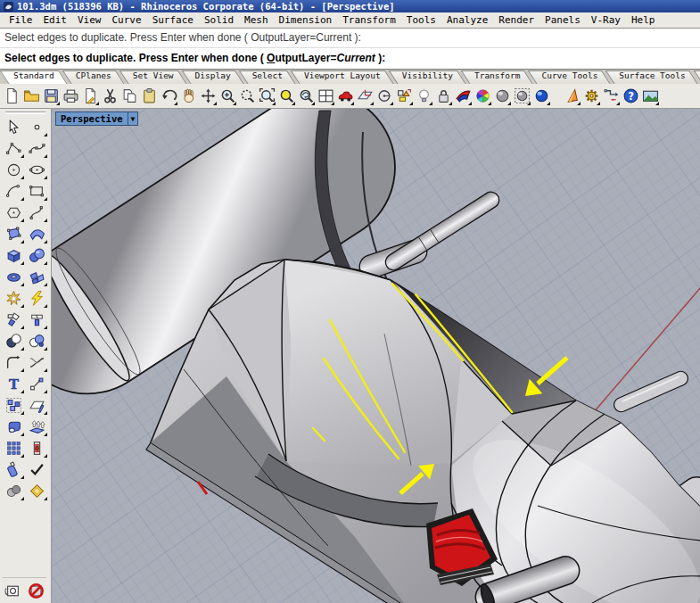 This screenshot has height=603, width=700. What do you see at coordinates (37, 426) in the screenshot?
I see `extrude-up-button` at bounding box center [37, 426].